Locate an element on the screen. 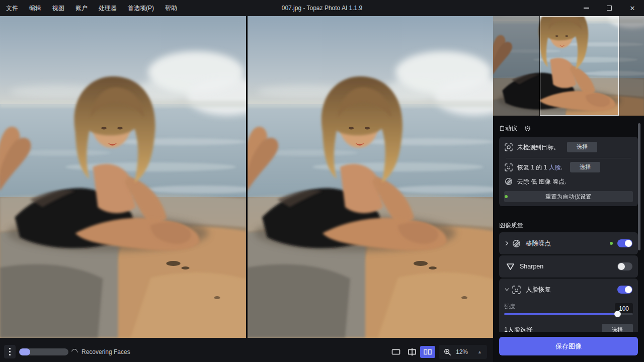 This screenshot has width=644, height=362. autopilot-title: 自动仪 is located at coordinates (508, 129).